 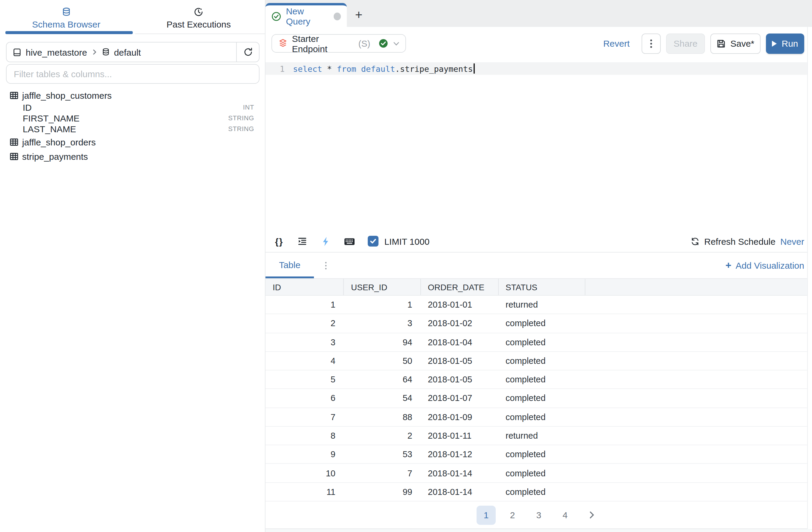 I want to click on breadcrumb-schema: default, so click(x=128, y=52).